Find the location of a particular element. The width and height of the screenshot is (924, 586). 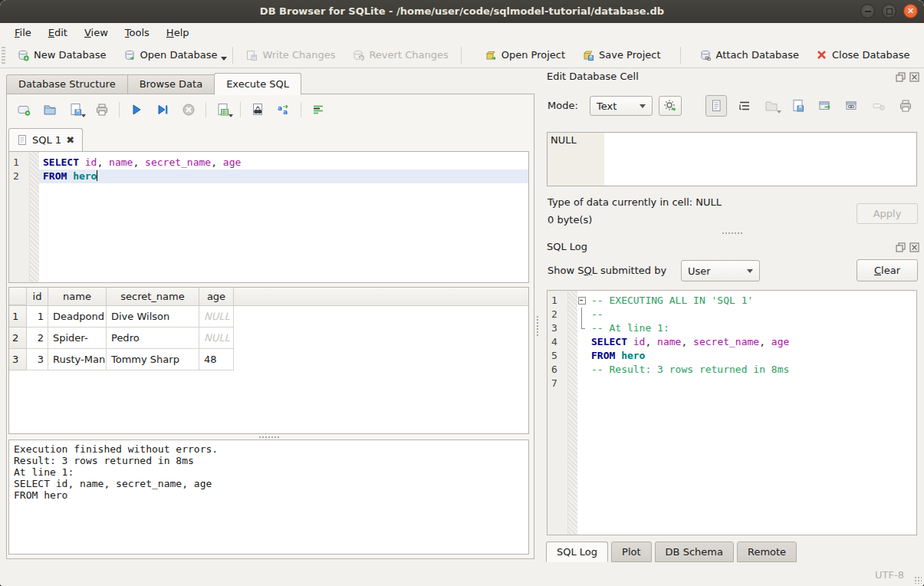

tab-plot: Plot is located at coordinates (632, 552).